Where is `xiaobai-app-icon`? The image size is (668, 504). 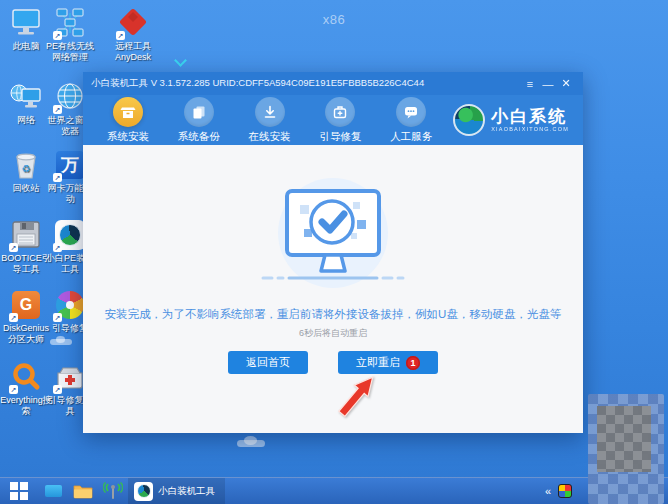
xiaobai-app-icon is located at coordinates (144, 492).